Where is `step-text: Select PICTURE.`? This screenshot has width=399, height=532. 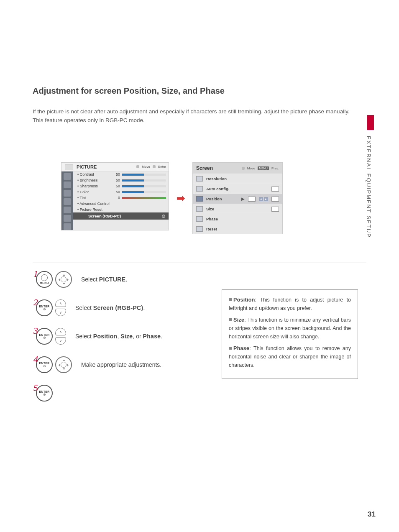 step-text: Select PICTURE. is located at coordinates (104, 279).